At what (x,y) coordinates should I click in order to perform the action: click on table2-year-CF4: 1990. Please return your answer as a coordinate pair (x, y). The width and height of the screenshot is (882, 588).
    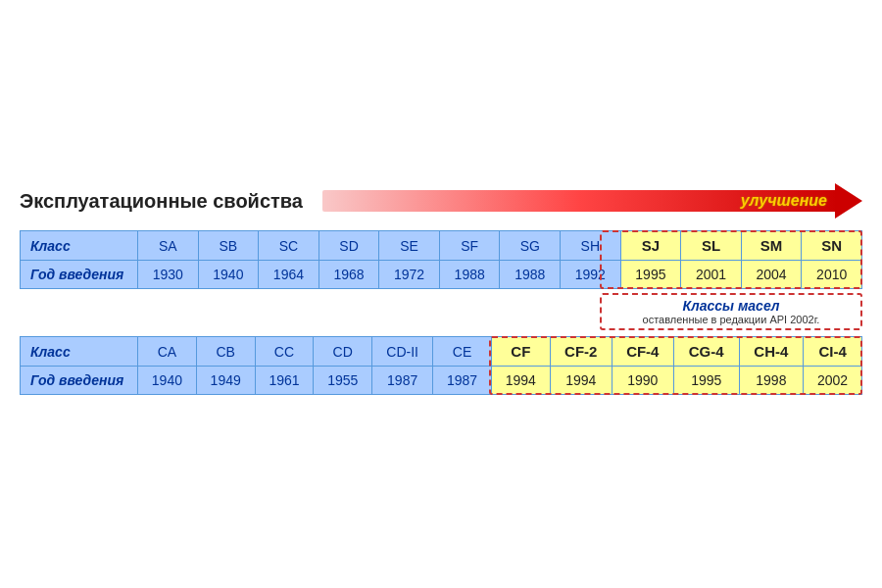
    Looking at the image, I should click on (643, 380).